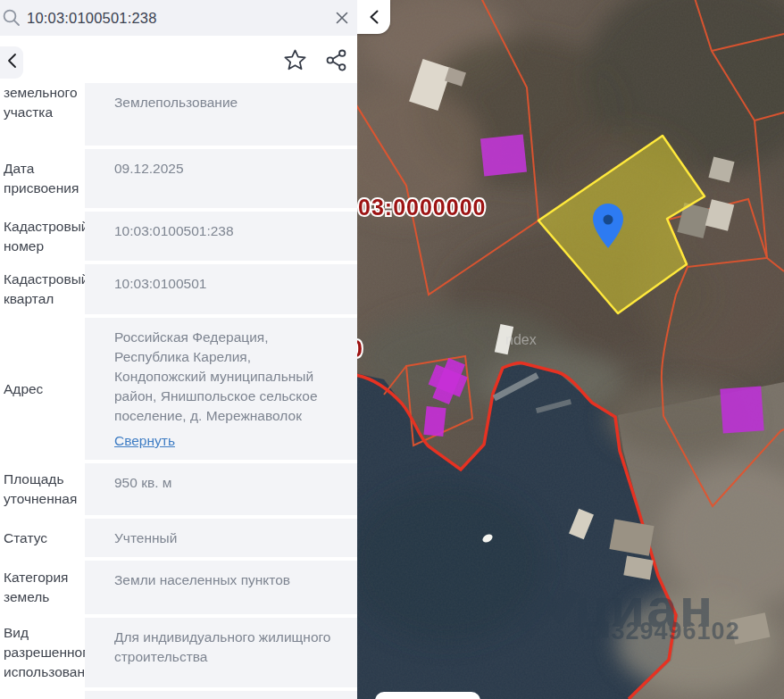 The width and height of the screenshot is (784, 699). What do you see at coordinates (43, 179) in the screenshot?
I see `row-label: Дата присвоения` at bounding box center [43, 179].